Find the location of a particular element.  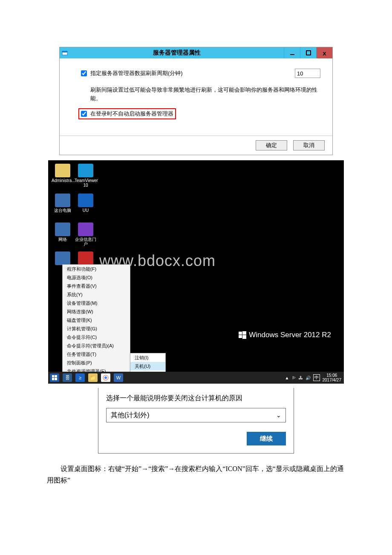

maximize-button is located at coordinates (308, 53).